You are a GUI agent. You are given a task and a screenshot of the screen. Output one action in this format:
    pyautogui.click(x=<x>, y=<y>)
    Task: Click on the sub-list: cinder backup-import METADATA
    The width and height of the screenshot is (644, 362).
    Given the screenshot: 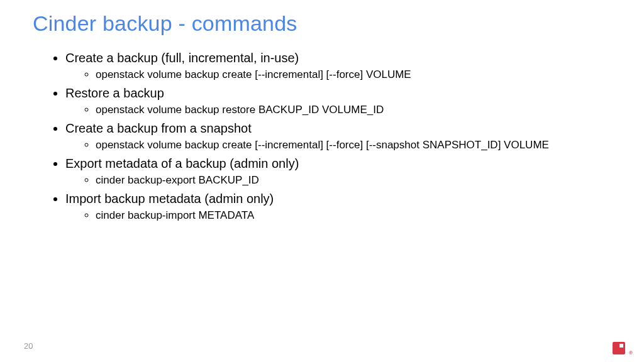 What is the action you would take?
    pyautogui.click(x=338, y=216)
    